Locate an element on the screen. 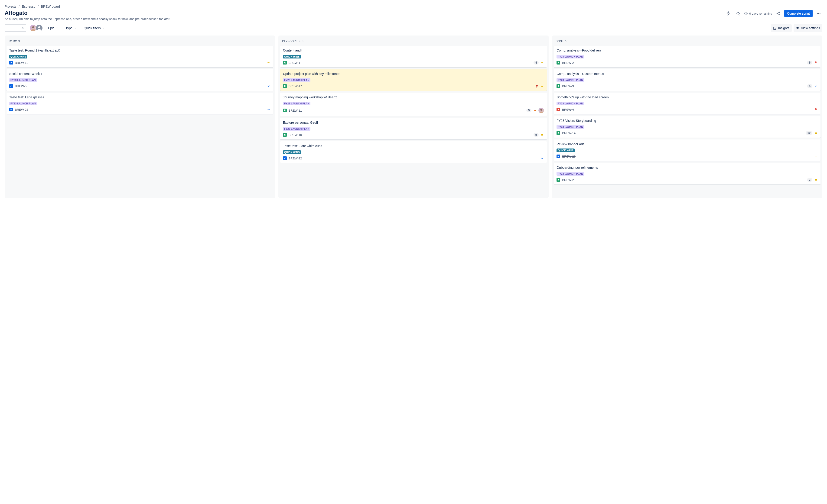  assignee-avatar is located at coordinates (541, 110).